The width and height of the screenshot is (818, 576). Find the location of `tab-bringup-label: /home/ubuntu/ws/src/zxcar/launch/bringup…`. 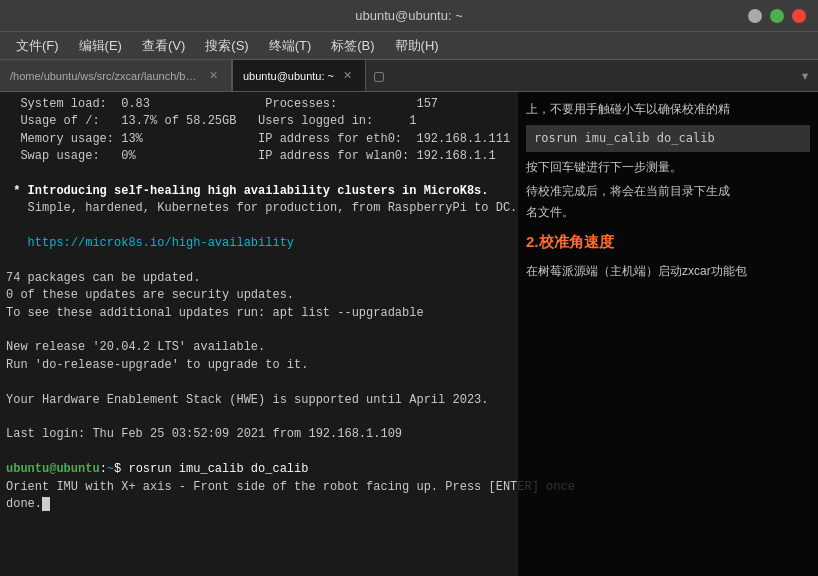

tab-bringup-label: /home/ubuntu/ws/src/zxcar/launch/bringup… is located at coordinates (105, 76).